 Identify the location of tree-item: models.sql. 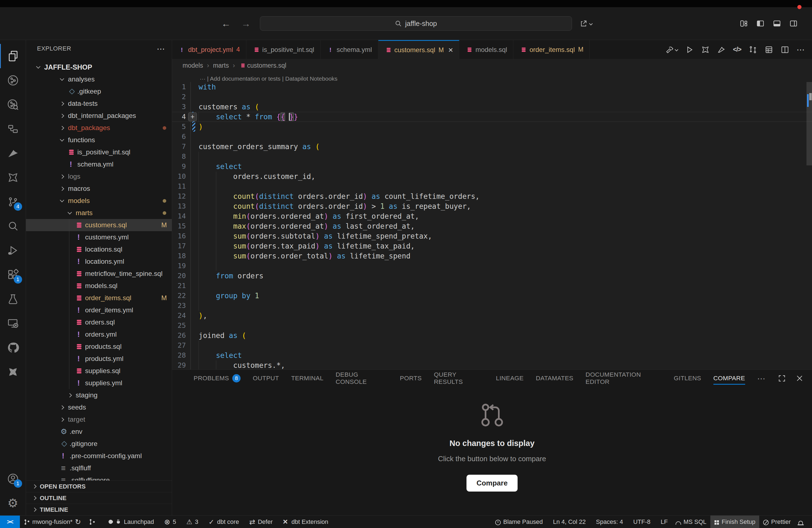
(99, 286).